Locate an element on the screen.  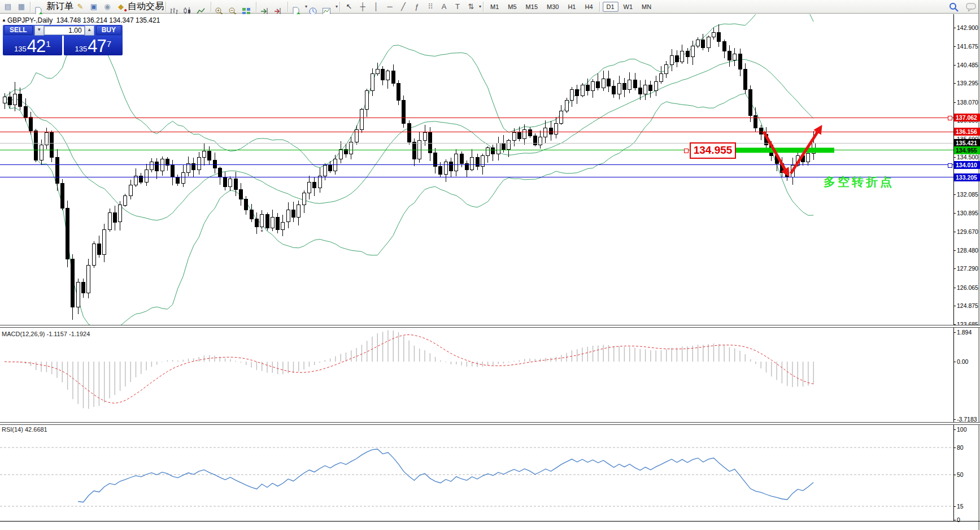
timeframe-M15: M15 is located at coordinates (532, 7).